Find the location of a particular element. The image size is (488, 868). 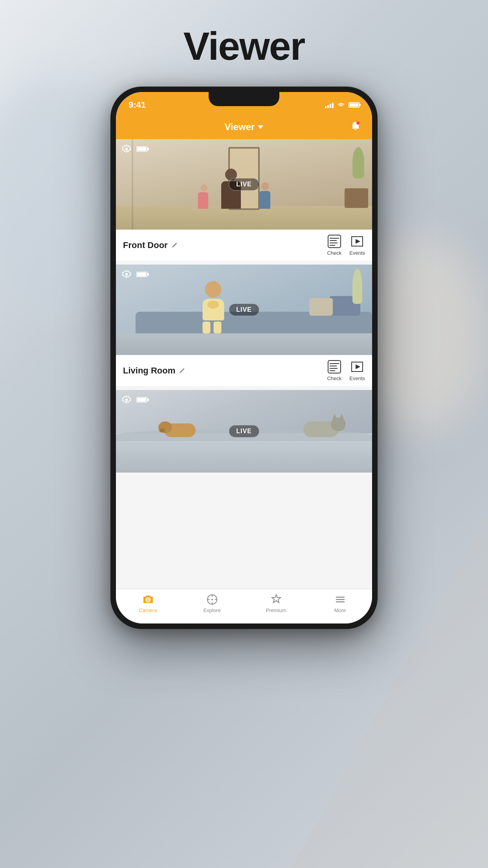

tab-explore: Explore is located at coordinates (212, 603).